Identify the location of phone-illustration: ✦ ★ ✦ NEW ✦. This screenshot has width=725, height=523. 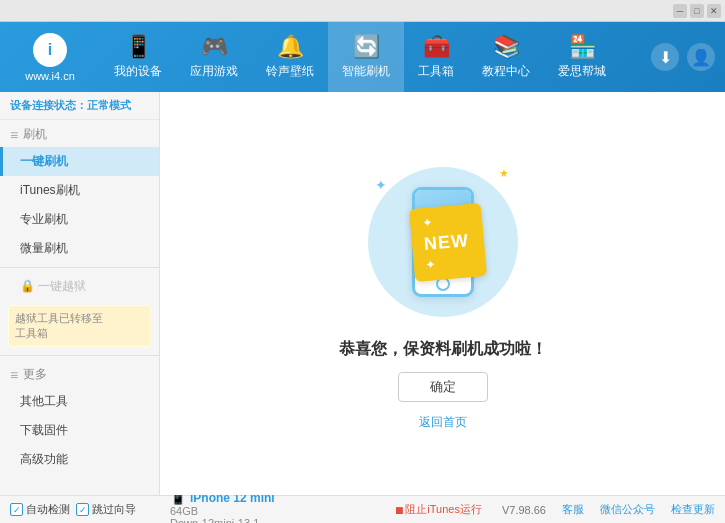
(443, 242).